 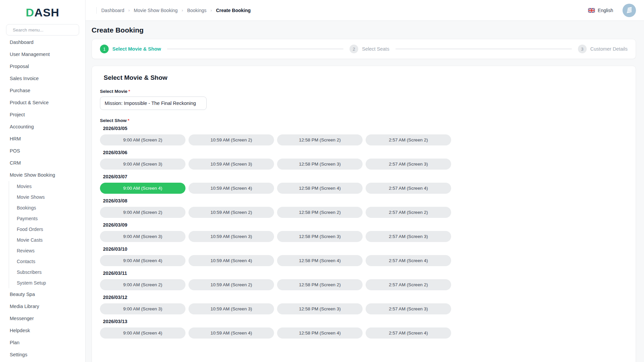 What do you see at coordinates (43, 163) in the screenshot?
I see `sidebar-item-crm: CRM` at bounding box center [43, 163].